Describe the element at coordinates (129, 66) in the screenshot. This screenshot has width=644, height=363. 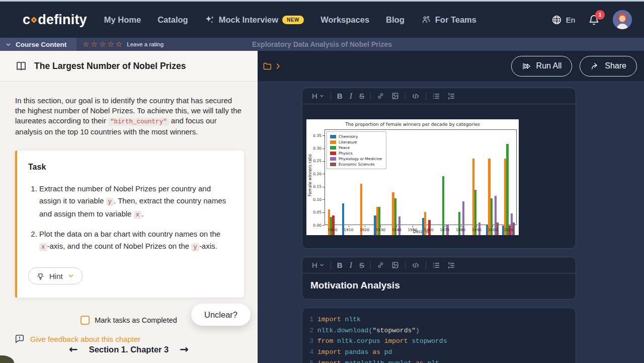
I see `lesson-header: The Largest Number of Nobel Prizes` at that location.